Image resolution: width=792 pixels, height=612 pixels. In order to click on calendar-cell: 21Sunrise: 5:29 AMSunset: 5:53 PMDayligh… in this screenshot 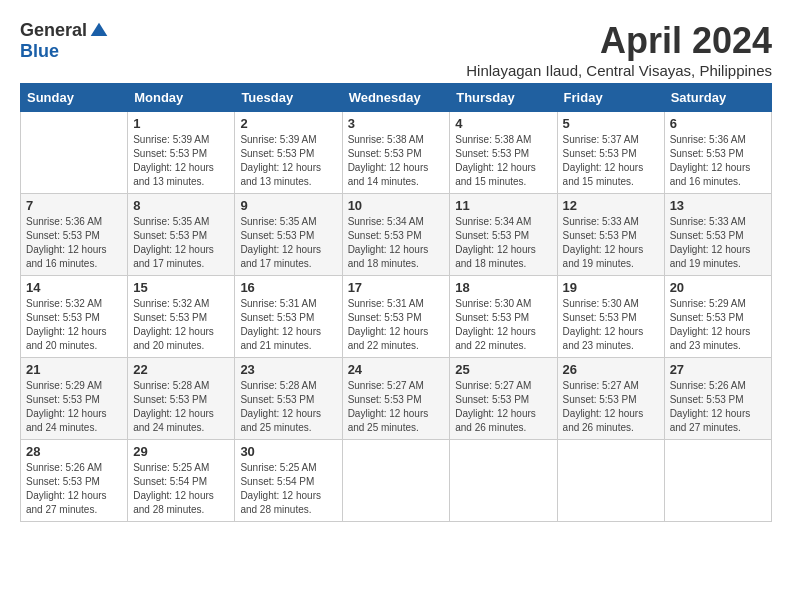, I will do `click(74, 399)`.